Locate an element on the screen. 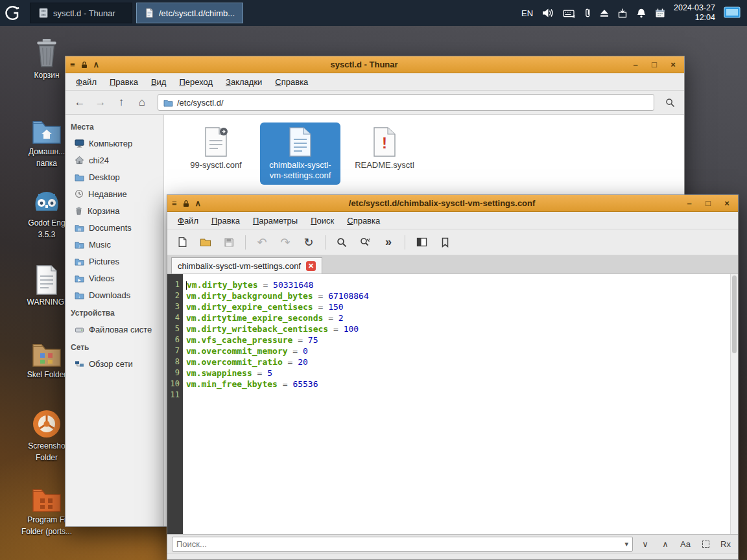  window-title: /etc/sysctl.d/chimbalix-sysctl-vm-settin… is located at coordinates (442, 204).